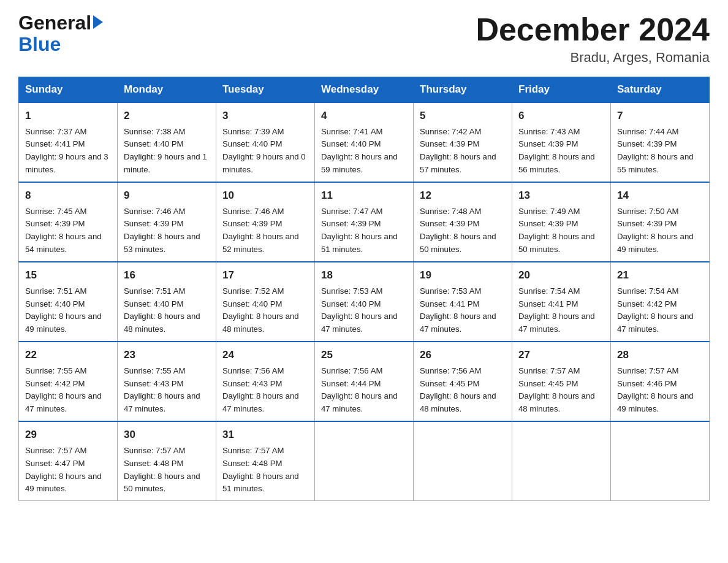 The height and width of the screenshot is (563, 728). Describe the element at coordinates (167, 142) in the screenshot. I see `calendar-cell: 2 Sunrise: 7:38 AMSunset: 4:40 PMDayligh…` at that location.